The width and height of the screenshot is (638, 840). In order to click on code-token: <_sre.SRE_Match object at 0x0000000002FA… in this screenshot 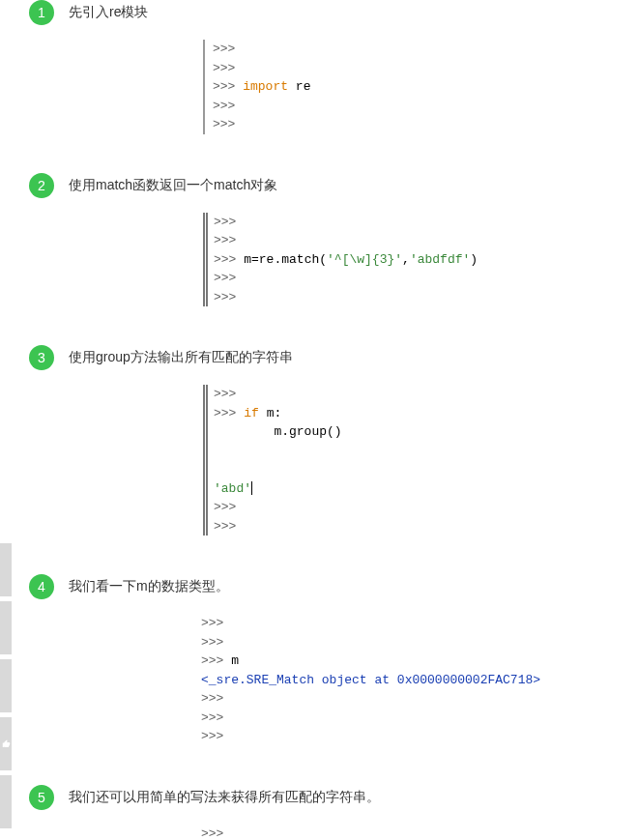, I will do `click(371, 681)`.